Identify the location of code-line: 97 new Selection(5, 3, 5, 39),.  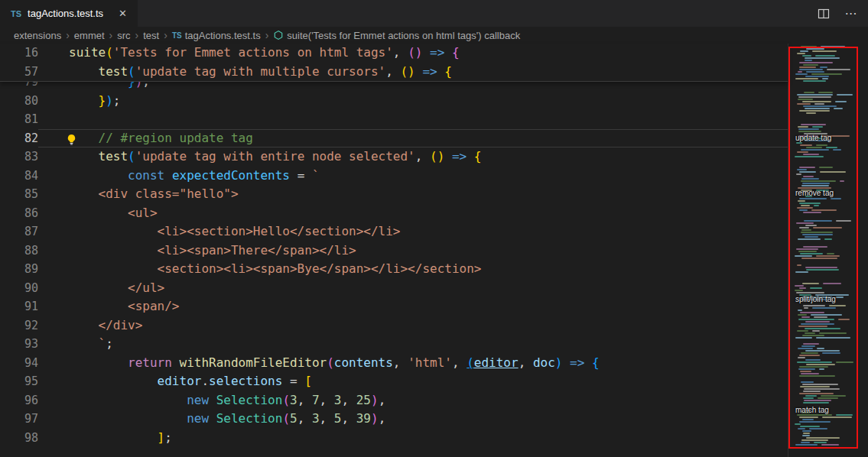
(394, 419).